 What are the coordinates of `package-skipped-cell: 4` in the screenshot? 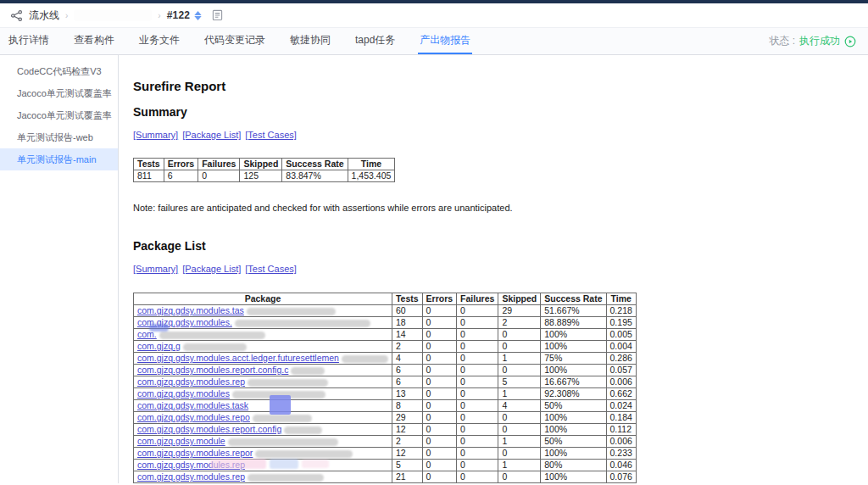 It's located at (520, 406).